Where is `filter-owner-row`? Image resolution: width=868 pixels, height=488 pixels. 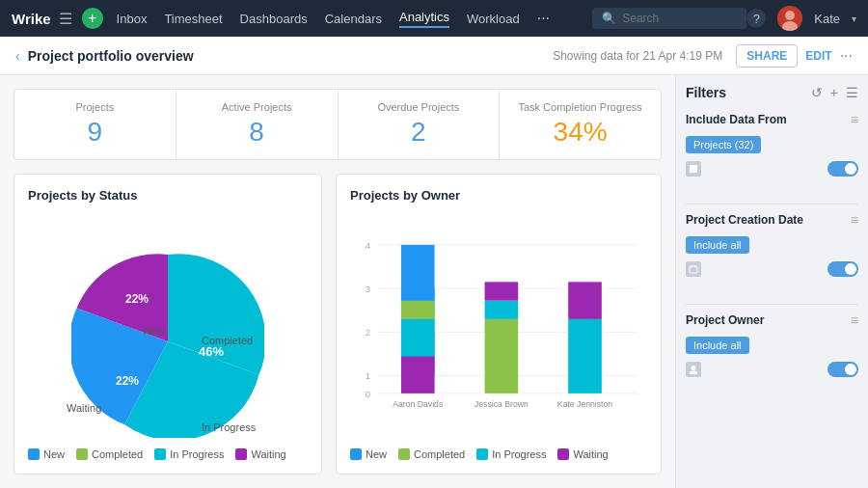
filter-owner-row is located at coordinates (772, 369).